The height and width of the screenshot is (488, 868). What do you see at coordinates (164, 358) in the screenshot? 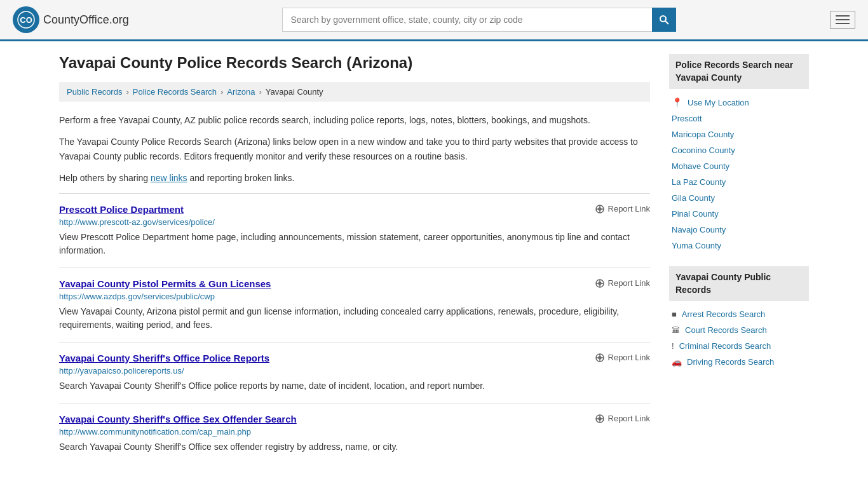
I see `result-title: Yavapai County Sheriff's Office Police R…` at bounding box center [164, 358].